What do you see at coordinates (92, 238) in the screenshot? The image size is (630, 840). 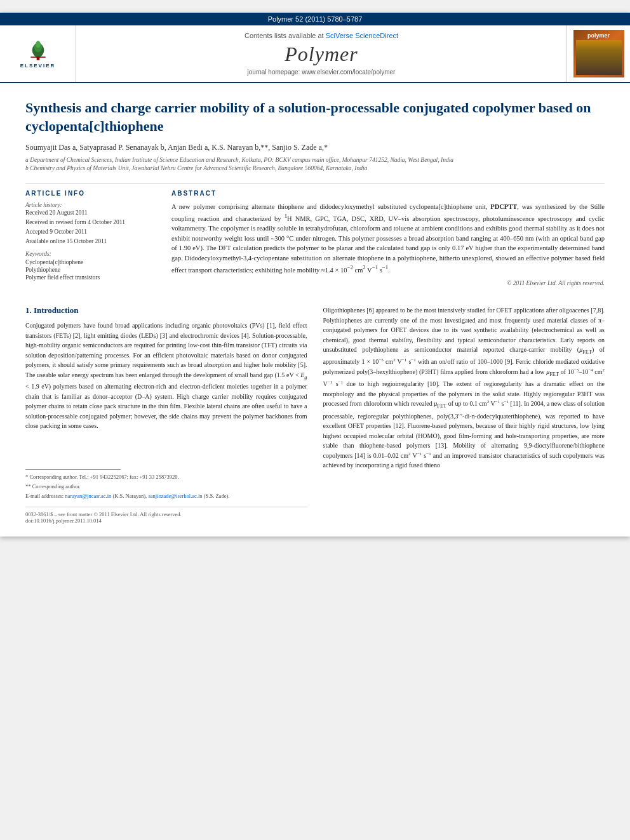 I see `article-info-col: ARTICLE INFO Article history: Received 2…` at bounding box center [92, 238].